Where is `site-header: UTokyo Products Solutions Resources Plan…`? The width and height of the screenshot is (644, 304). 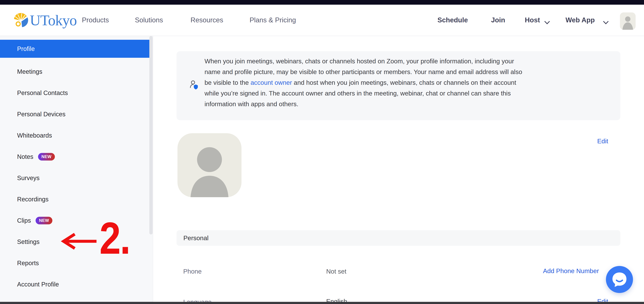 site-header: UTokyo Products Solutions Resources Plan… is located at coordinates (322, 20).